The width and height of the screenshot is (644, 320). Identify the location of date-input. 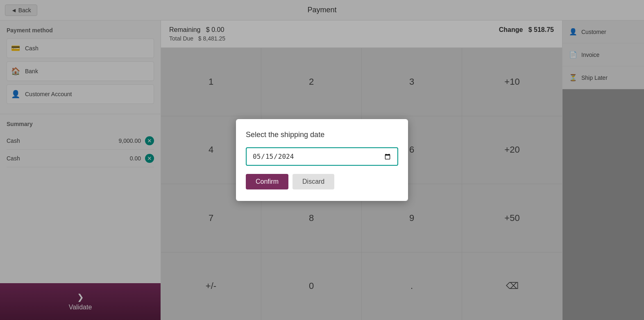
(322, 156).